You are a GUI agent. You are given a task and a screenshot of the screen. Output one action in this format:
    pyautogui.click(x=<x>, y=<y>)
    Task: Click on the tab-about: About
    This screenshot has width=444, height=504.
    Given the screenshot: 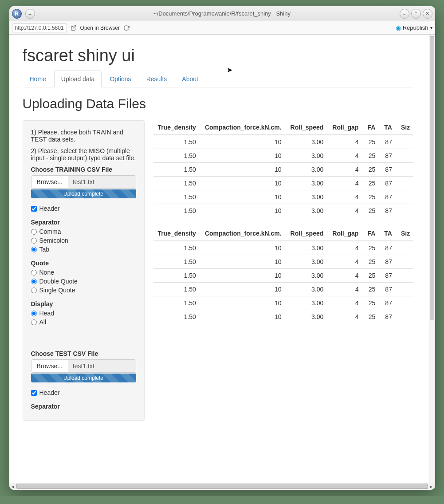 What is the action you would take?
    pyautogui.click(x=190, y=79)
    